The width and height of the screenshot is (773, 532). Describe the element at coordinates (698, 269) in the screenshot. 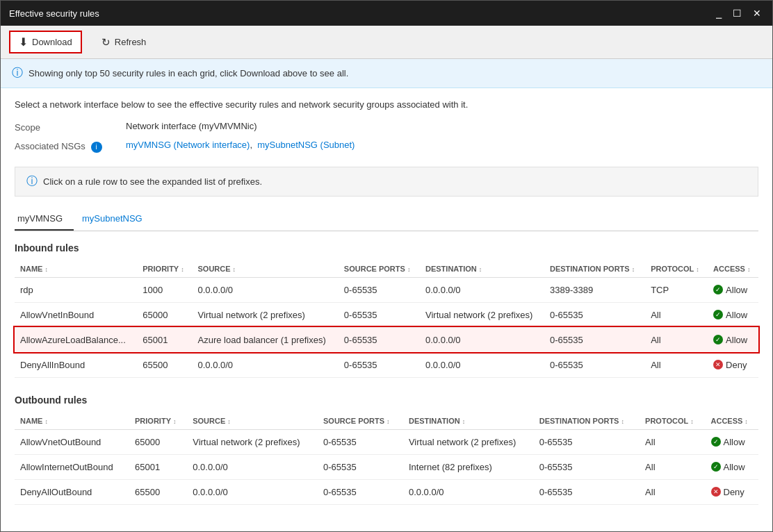

I see `sort-icon-protocol: ↕` at that location.